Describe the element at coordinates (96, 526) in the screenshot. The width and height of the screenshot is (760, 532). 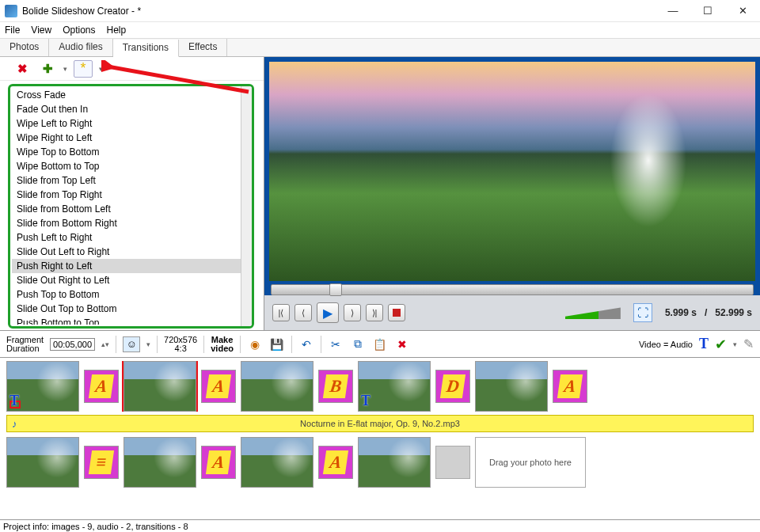
I see `status-text: Project info: images - 9, audio - 2, tra…` at that location.